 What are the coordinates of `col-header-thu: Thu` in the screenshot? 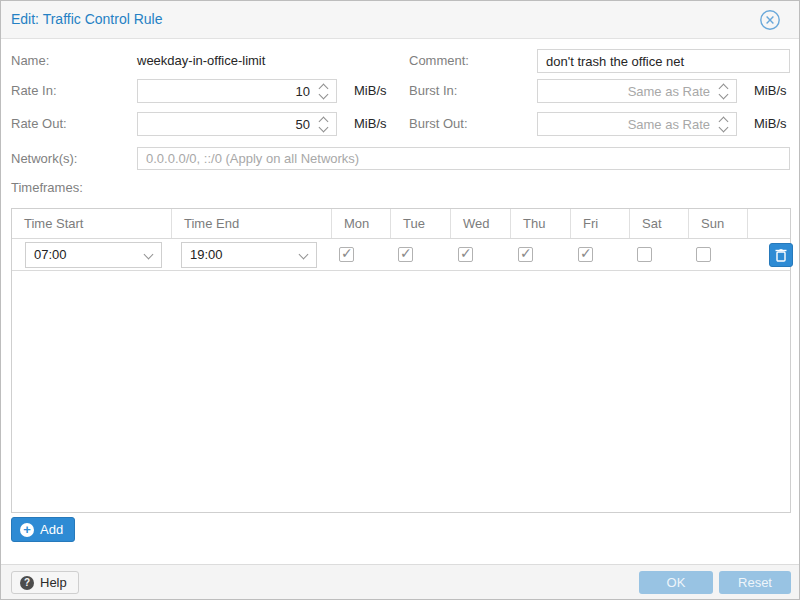 It's located at (541, 224).